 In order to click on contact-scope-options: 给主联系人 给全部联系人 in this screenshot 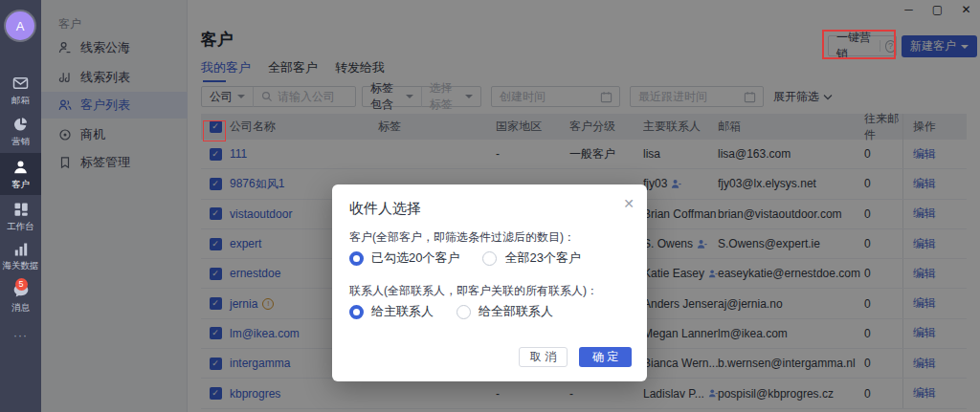, I will do `click(452, 312)`.